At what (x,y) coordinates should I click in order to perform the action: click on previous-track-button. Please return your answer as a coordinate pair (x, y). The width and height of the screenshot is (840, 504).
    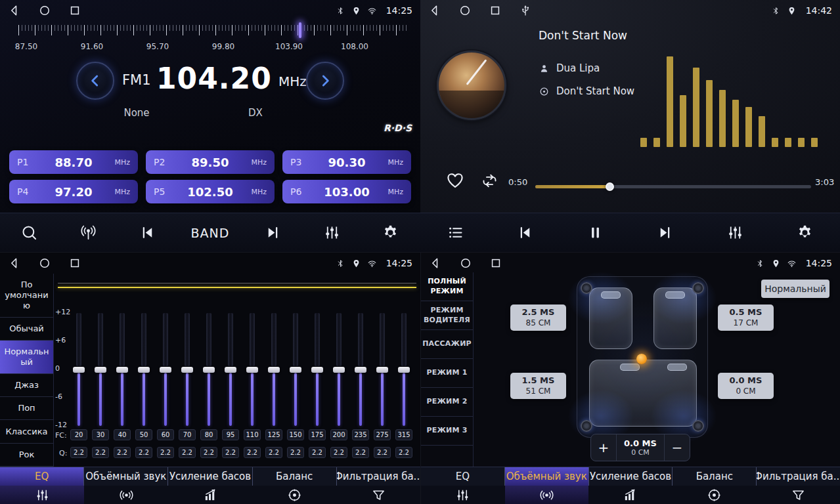
    Looking at the image, I should click on (525, 233).